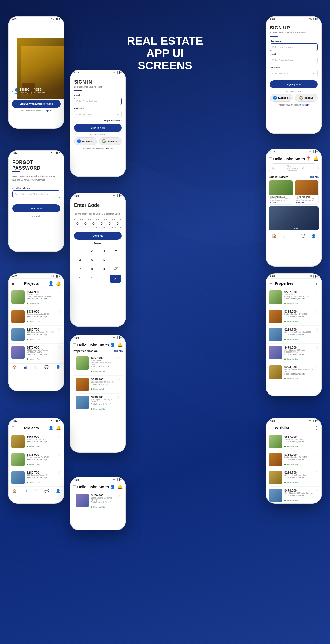 Image resolution: width=330 pixels, height=644 pixels. Describe the element at coordinates (98, 236) in the screenshot. I see `continue-button: Continue` at that location.